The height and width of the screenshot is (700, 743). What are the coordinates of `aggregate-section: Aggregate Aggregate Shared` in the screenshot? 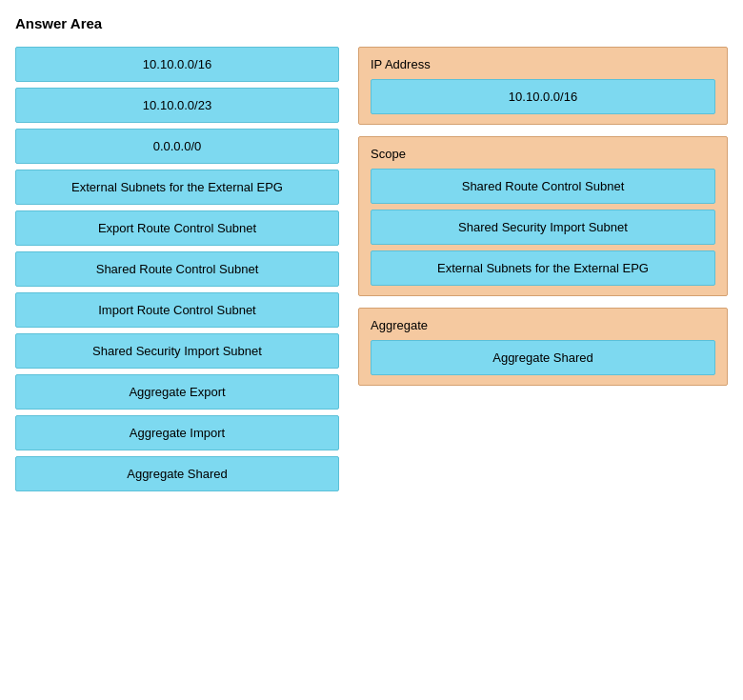 It's located at (543, 347).